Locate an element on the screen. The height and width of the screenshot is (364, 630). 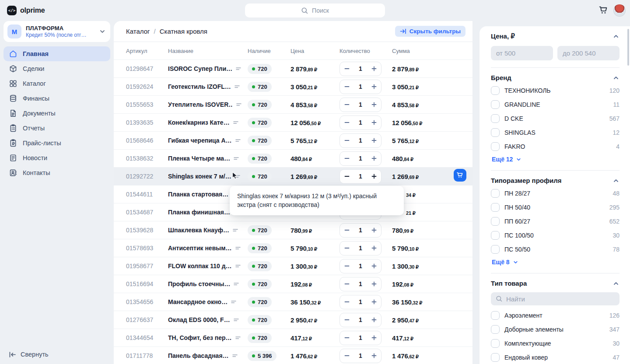
breadcrumb-root: Каталог is located at coordinates (138, 32).